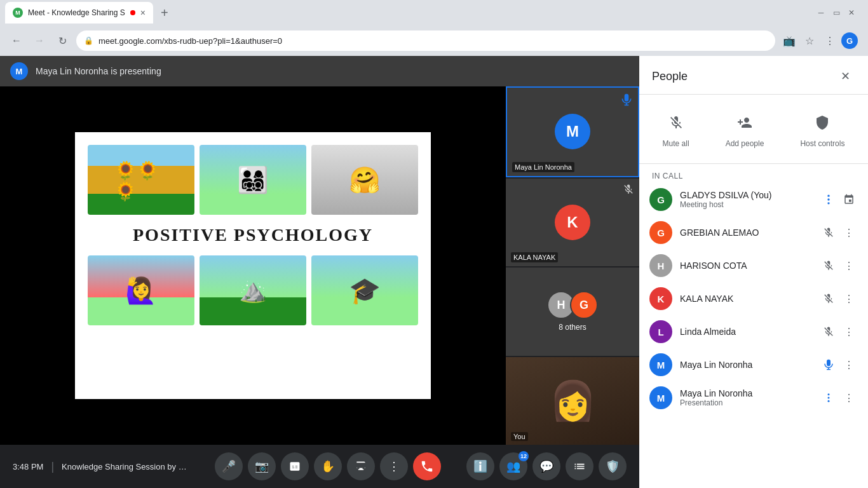 The image size is (868, 488). I want to click on mute-all-action: Mute all, so click(676, 129).